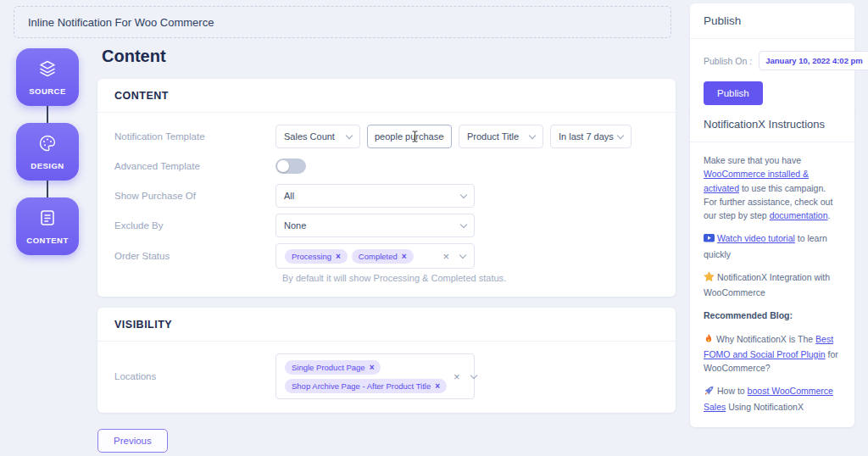  What do you see at coordinates (756, 238) in the screenshot?
I see `video-tutorial-link: Watch video tutorial` at bounding box center [756, 238].